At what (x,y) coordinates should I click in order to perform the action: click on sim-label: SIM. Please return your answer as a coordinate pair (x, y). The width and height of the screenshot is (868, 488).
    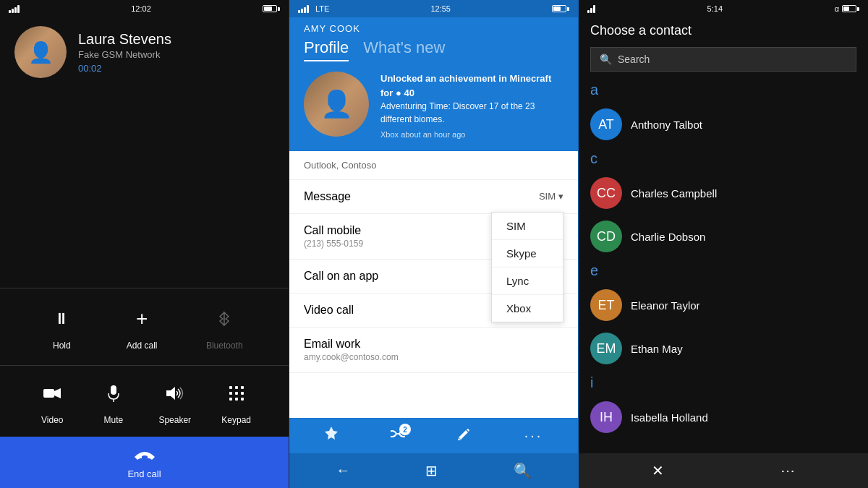
    Looking at the image, I should click on (547, 197).